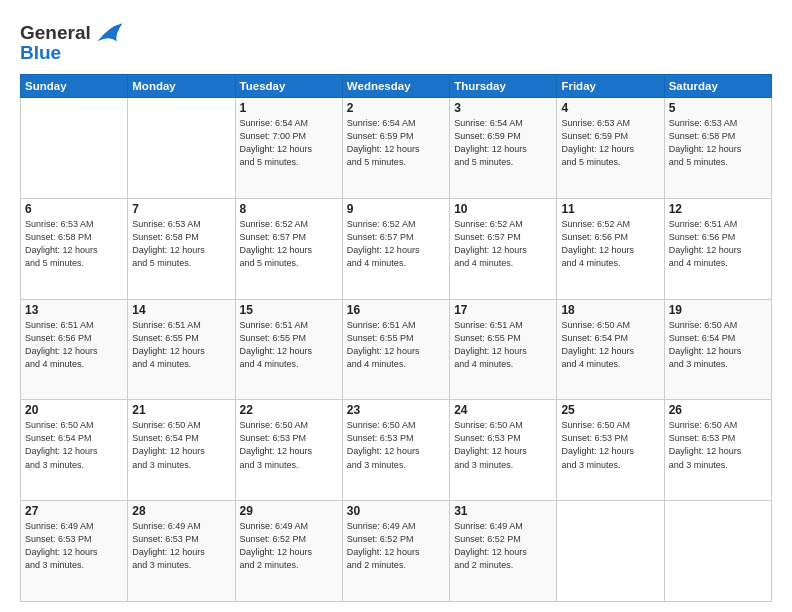 This screenshot has height=612, width=792. What do you see at coordinates (181, 310) in the screenshot?
I see `day-number: 14` at bounding box center [181, 310].